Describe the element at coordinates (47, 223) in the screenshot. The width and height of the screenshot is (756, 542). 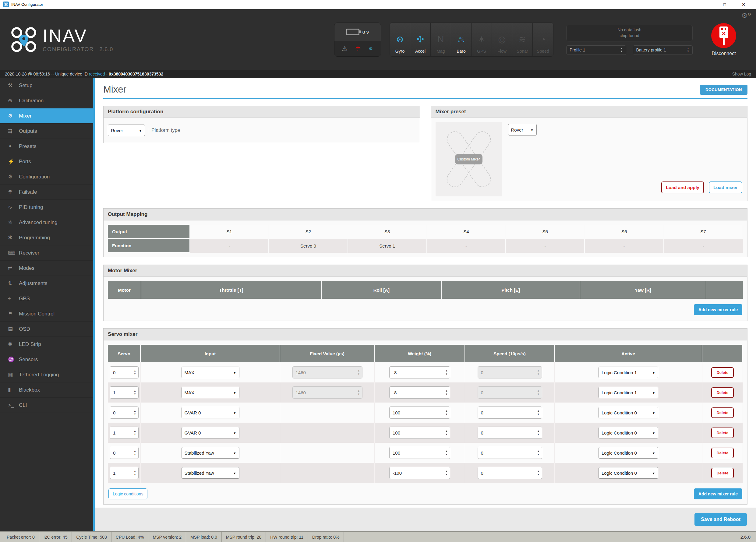
I see `sidebar-item-advanced-tuning: ⚛Advanced tuning` at that location.